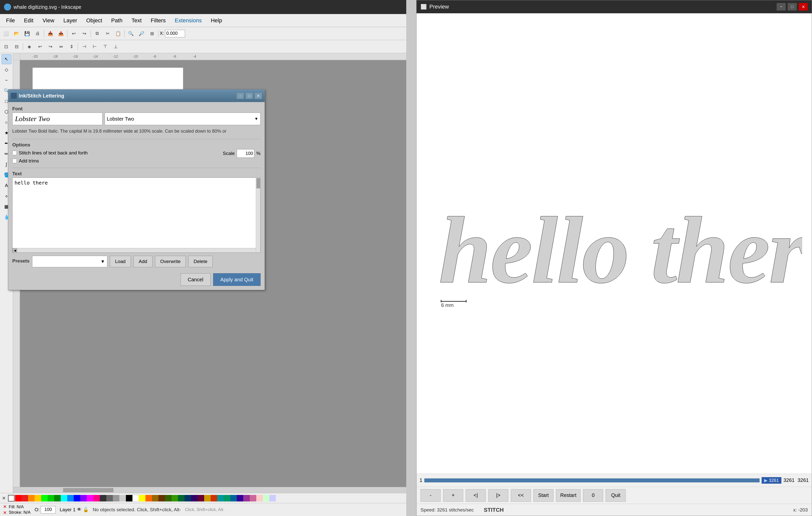 The width and height of the screenshot is (812, 516). Describe the element at coordinates (88, 490) in the screenshot. I see `h-scrollbar-thumb` at that location.